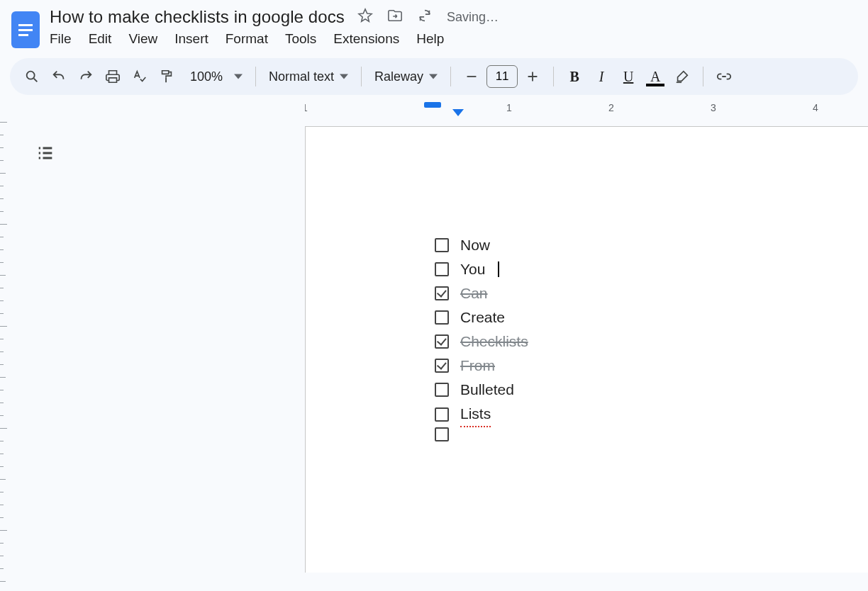  Describe the element at coordinates (406, 77) in the screenshot. I see `font-select: Raleway` at that location.